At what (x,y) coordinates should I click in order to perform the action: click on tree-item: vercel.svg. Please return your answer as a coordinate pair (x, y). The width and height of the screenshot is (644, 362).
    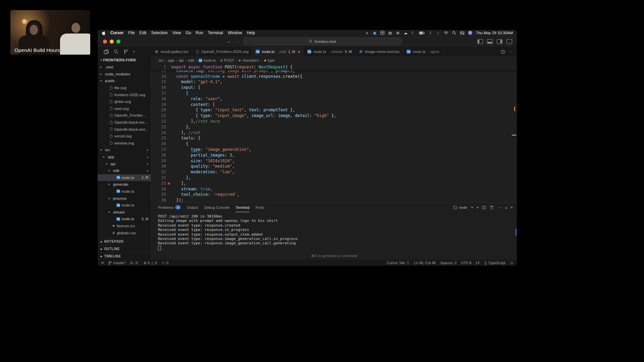
    Looking at the image, I should click on (124, 136).